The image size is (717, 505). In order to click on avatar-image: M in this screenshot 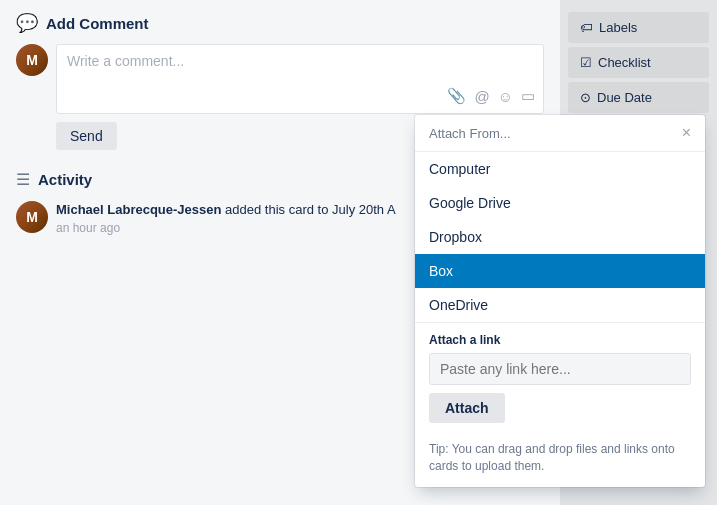, I will do `click(32, 60)`.